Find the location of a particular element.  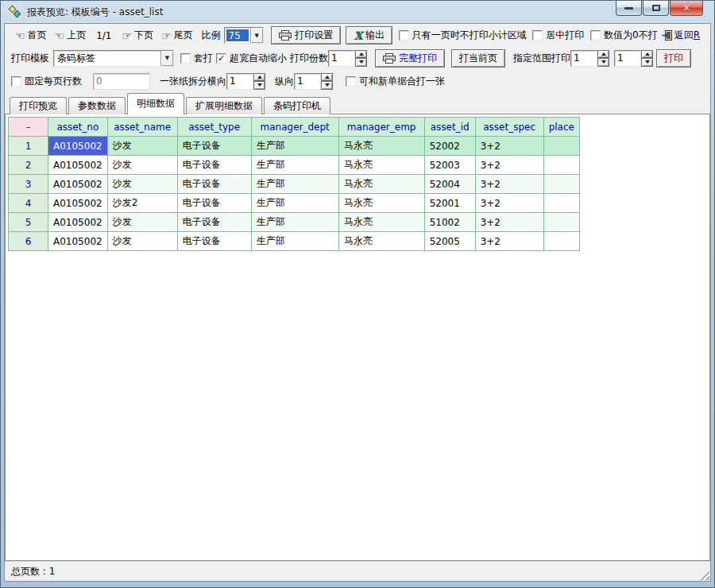

row-number-cell: 2 is located at coordinates (29, 165).